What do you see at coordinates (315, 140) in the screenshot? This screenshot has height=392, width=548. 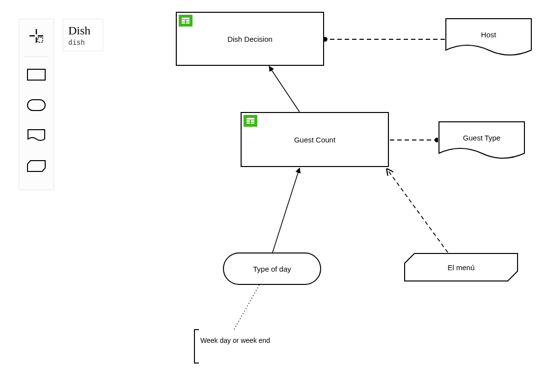 I see `node-guest-count: Guest Count` at bounding box center [315, 140].